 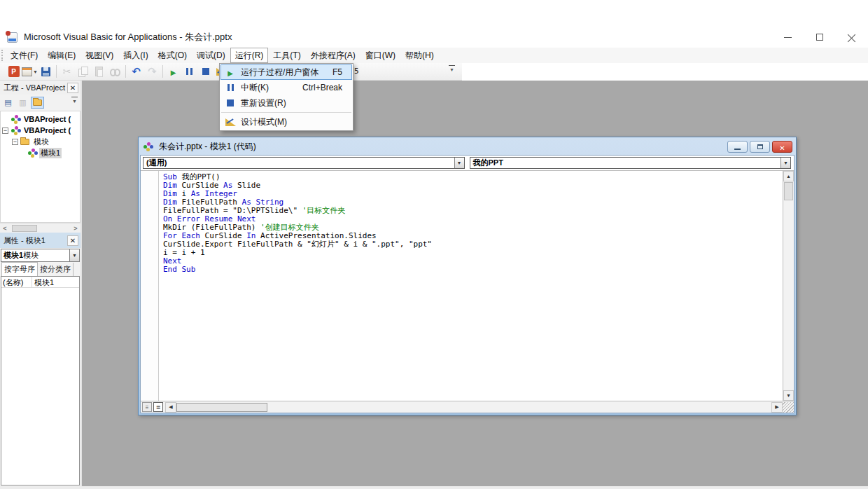 What do you see at coordinates (20, 269) in the screenshot?
I see `tab-按字母序: 按字母序` at bounding box center [20, 269].